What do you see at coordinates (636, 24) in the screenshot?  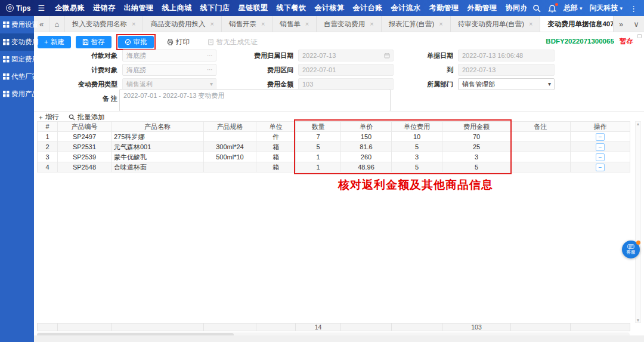 I see `tab-list-dropdown-icon: ∨` at bounding box center [636, 24].